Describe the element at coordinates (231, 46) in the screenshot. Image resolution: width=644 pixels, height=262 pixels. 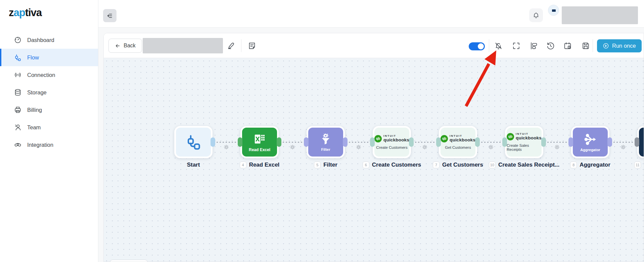
I see `edit-title-button` at that location.